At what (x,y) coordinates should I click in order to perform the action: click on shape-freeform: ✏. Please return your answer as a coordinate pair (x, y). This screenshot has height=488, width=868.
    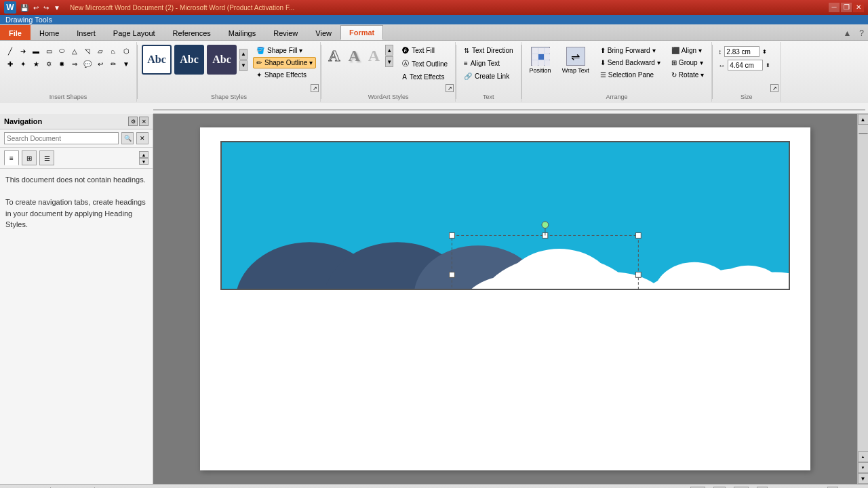
    Looking at the image, I should click on (113, 64).